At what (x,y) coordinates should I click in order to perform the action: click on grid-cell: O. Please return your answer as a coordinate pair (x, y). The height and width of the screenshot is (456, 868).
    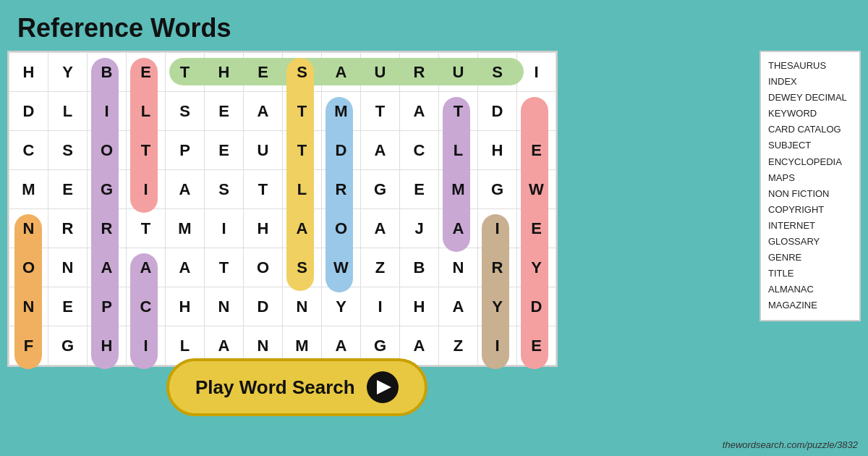
    Looking at the image, I should click on (263, 268).